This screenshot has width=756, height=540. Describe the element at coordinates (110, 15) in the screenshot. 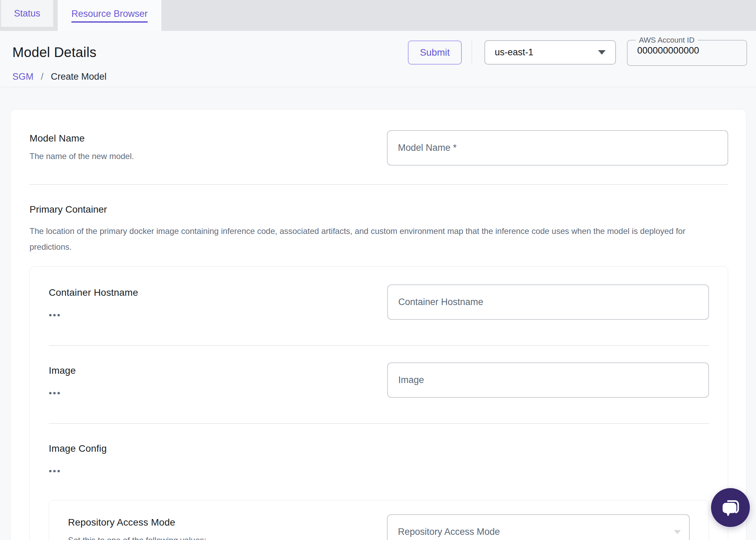

I see `tab-resource-browser: Resource Browser` at that location.